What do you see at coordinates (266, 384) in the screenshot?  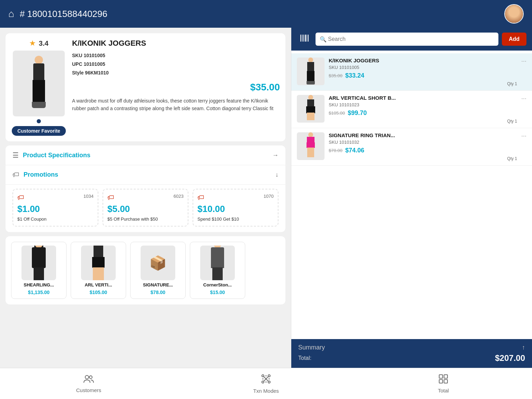 I see `nav-item-txn-modes: Txn Modes` at bounding box center [266, 384].